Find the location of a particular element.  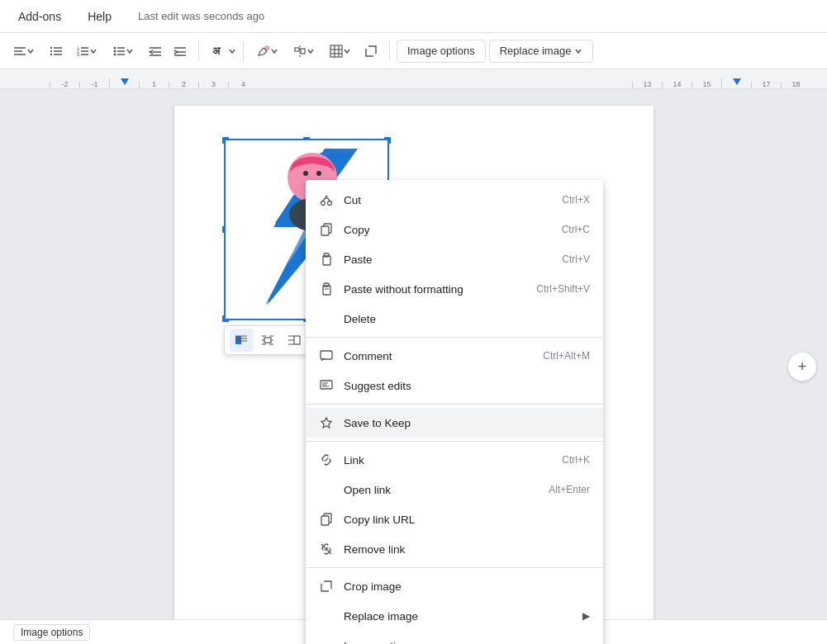

context-menu-paste: Paste Ctrl+V is located at coordinates (454, 259).